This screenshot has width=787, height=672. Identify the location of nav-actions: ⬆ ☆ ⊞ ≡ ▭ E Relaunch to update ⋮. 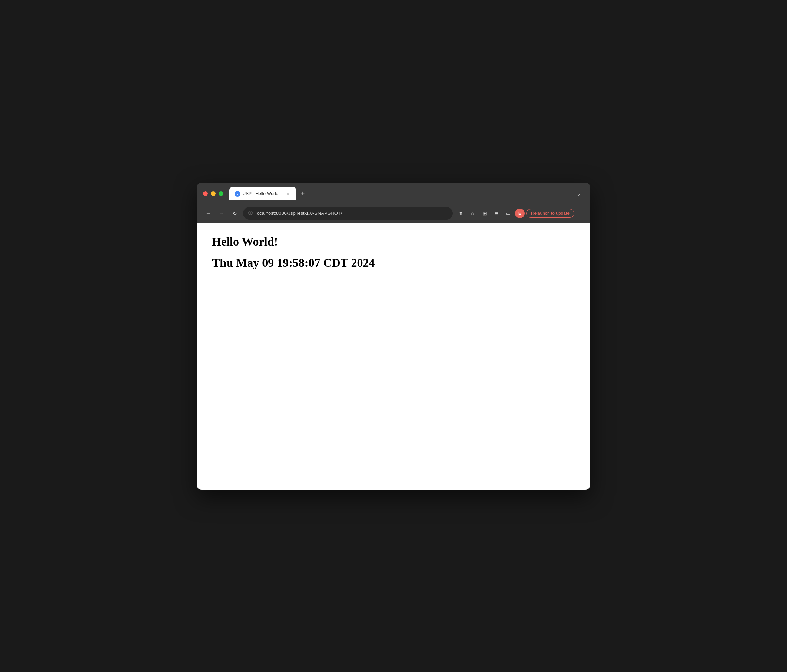
(520, 213).